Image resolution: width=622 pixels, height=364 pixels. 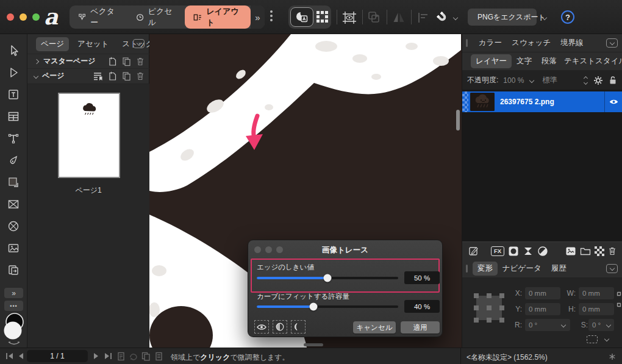 What do you see at coordinates (280, 327) in the screenshot?
I see `trace-threshold-toggle` at bounding box center [280, 327].